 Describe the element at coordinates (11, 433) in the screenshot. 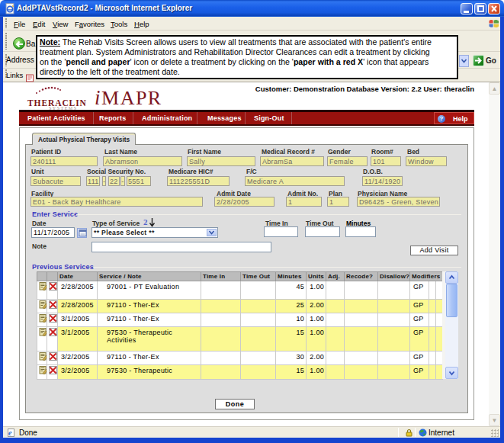

I see `svg-text: e` at that location.